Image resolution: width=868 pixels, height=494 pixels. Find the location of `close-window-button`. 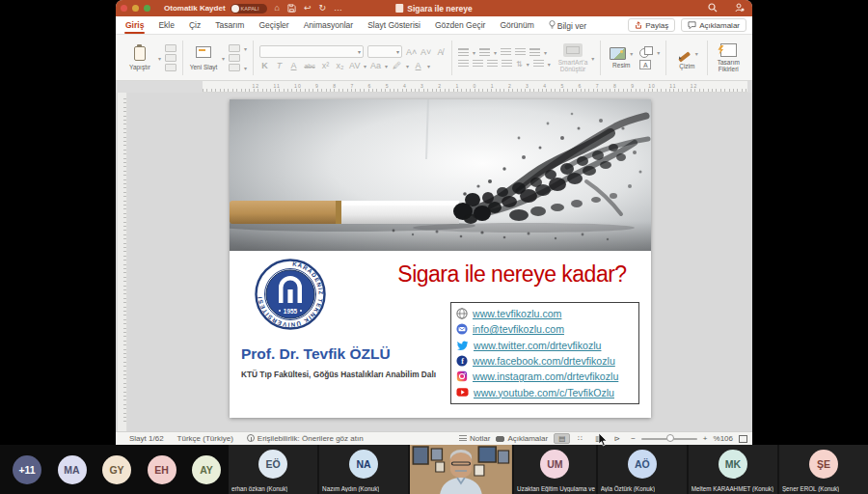

close-window-button is located at coordinates (123, 8).